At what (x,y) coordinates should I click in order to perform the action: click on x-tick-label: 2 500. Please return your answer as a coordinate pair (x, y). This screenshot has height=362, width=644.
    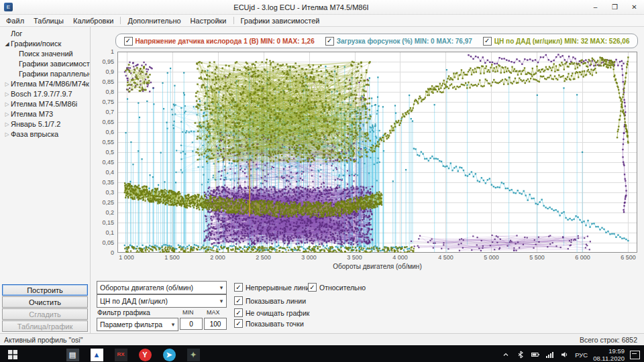
    Looking at the image, I should click on (264, 257).